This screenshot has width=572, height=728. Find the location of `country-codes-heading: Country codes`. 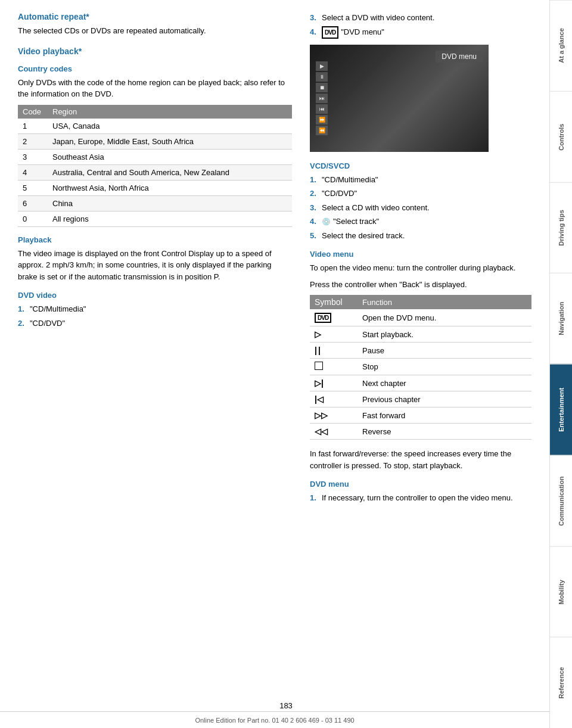

country-codes-heading: Country codes is located at coordinates (155, 69).